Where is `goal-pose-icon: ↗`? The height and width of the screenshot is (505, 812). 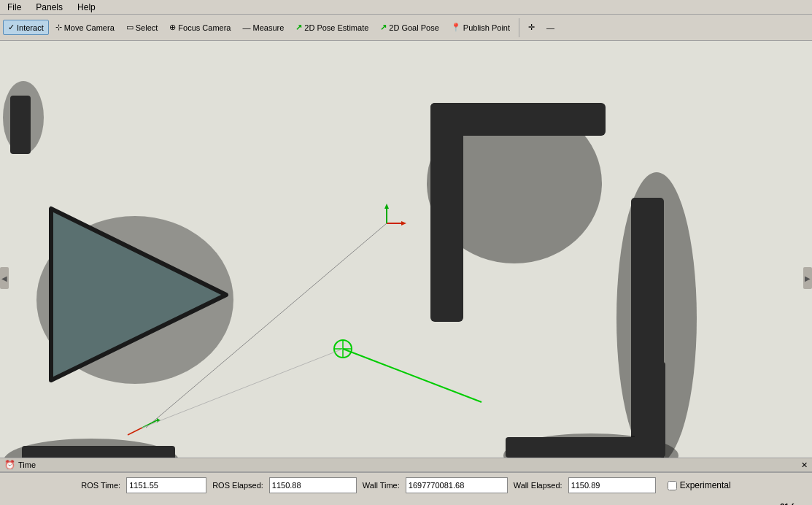 goal-pose-icon: ↗ is located at coordinates (384, 28).